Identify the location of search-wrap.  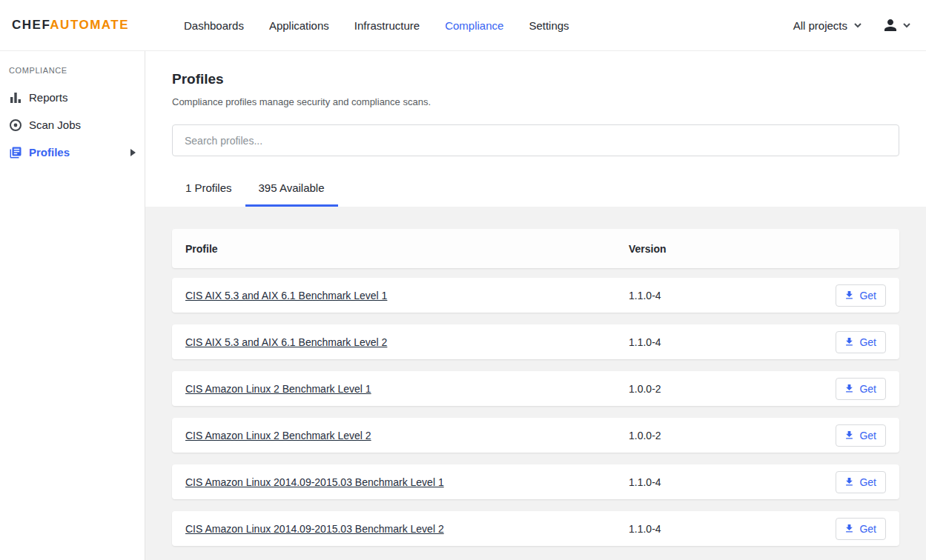
(535, 141).